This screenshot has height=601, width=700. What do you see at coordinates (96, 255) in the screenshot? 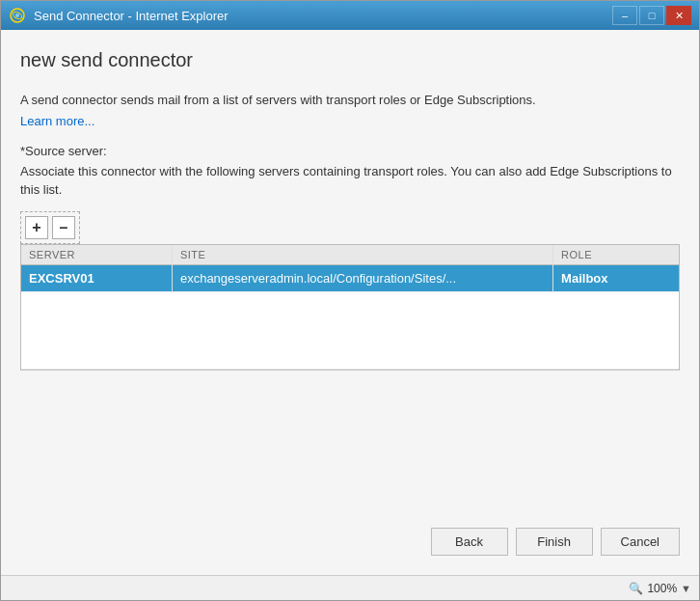
I see `col-header-server: SERVER` at bounding box center [96, 255].